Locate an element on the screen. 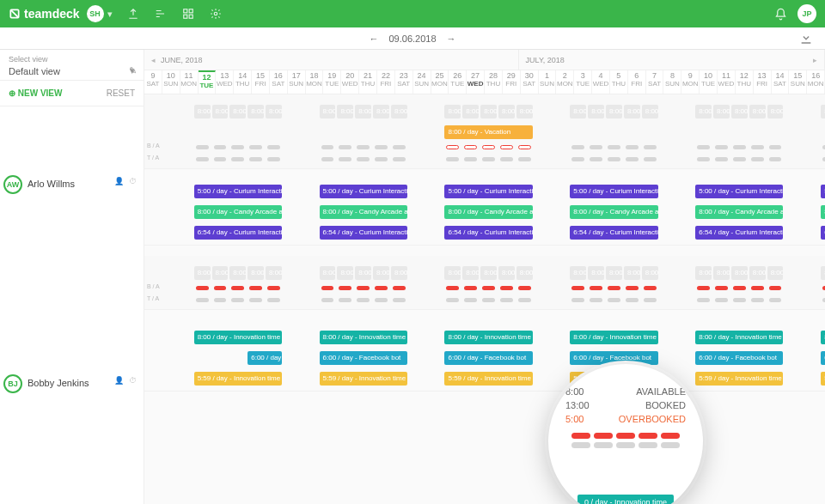  date-prev-icon: ← is located at coordinates (373, 39).